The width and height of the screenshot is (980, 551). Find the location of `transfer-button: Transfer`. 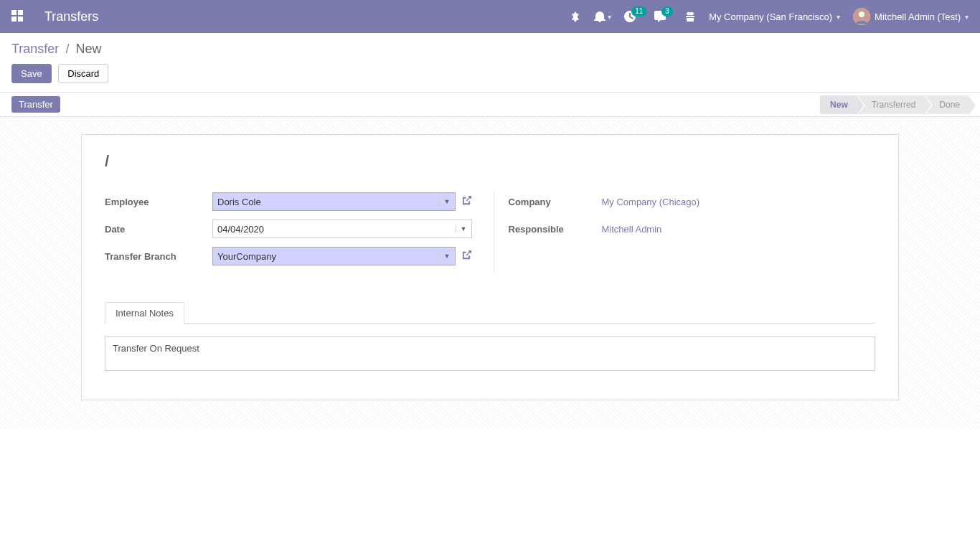

transfer-button: Transfer is located at coordinates (36, 105).